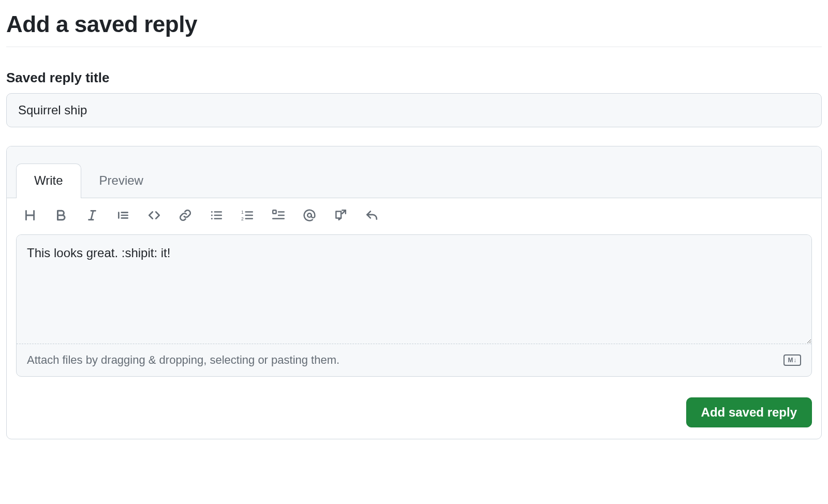 The image size is (828, 504). I want to click on heading-icon, so click(30, 215).